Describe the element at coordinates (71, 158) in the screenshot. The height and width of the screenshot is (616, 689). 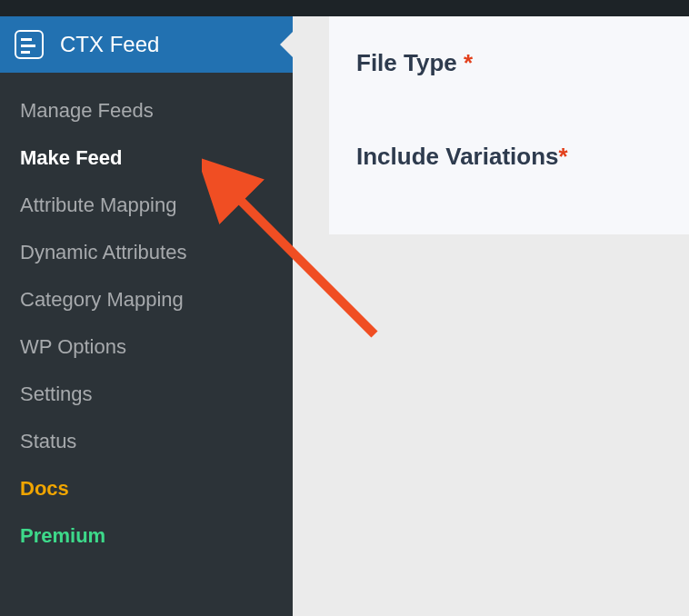
I see `sidebar-item-label: Make Feed` at that location.